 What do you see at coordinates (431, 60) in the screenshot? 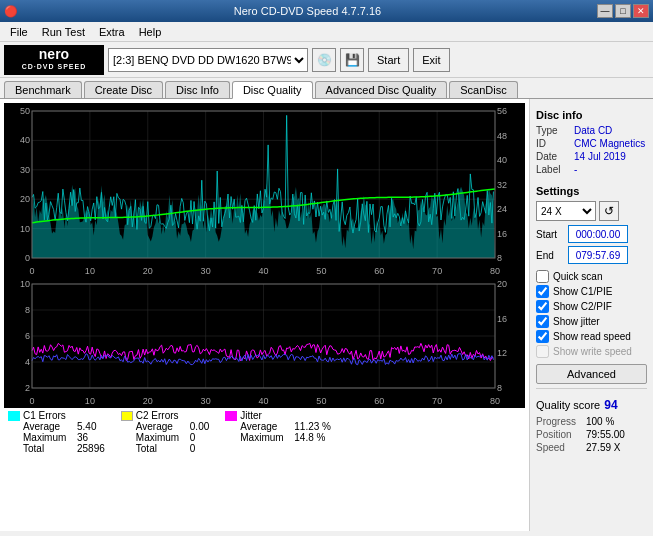
I see `exit-button: Exit` at bounding box center [431, 60].